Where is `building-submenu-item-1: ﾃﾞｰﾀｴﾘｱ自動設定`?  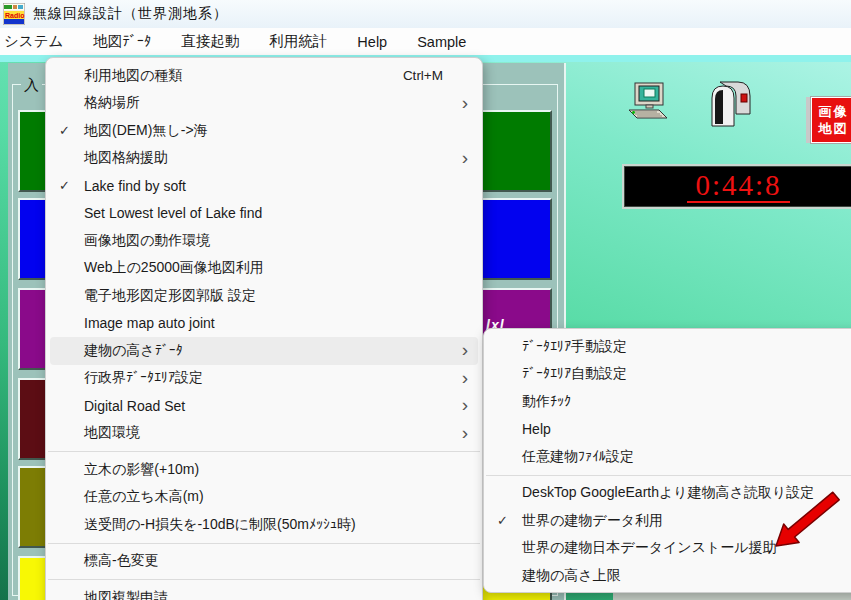
building-submenu-item-1: ﾃﾞｰﾀｴﾘｱ自動設定 is located at coordinates (670, 375).